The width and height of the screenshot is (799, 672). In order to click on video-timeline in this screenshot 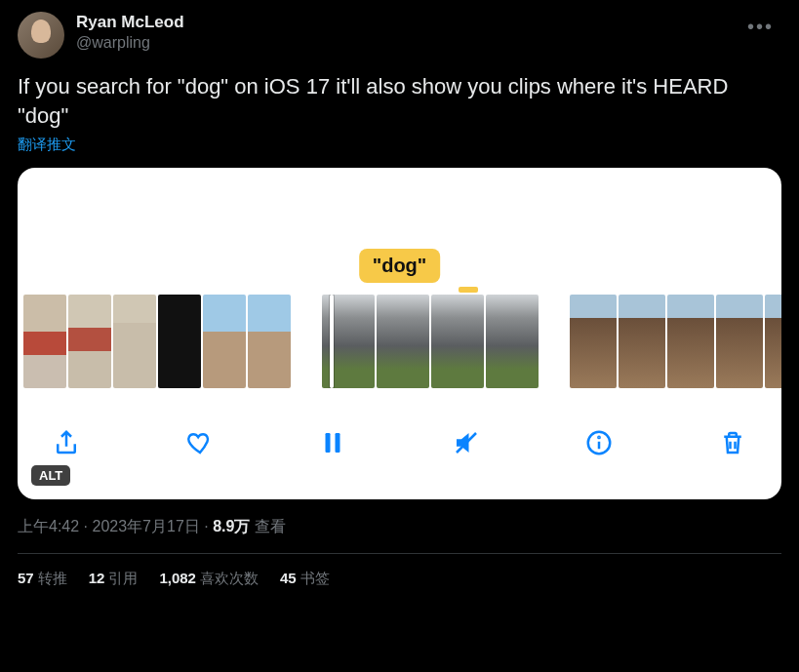, I will do `click(400, 341)`.